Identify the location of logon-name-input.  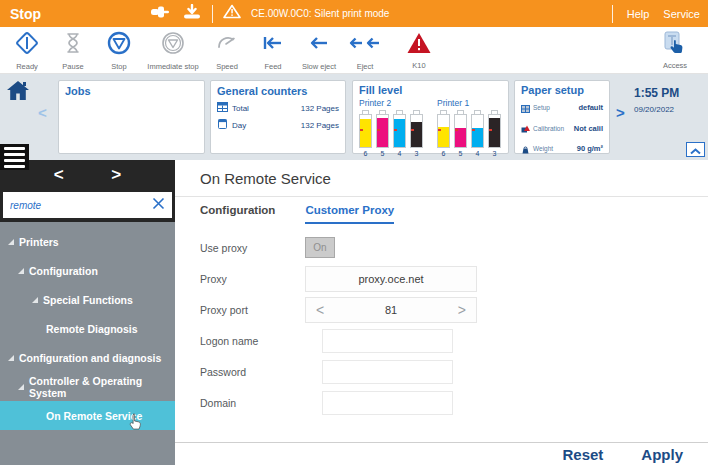
(388, 341).